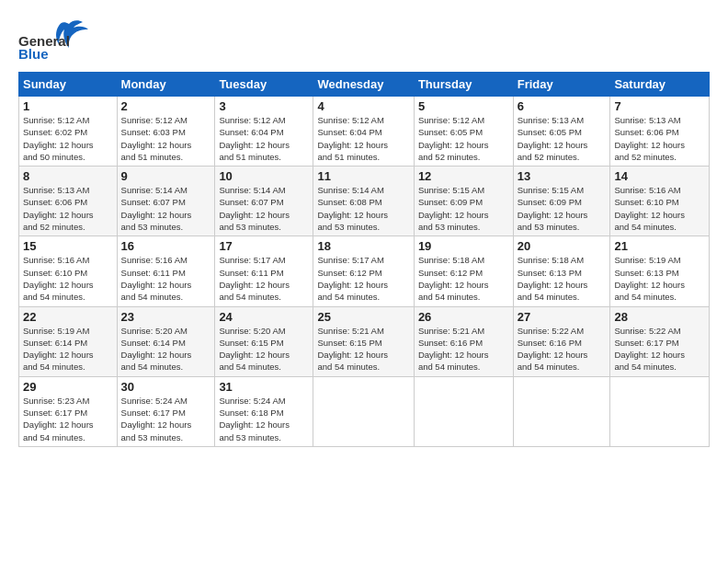 This screenshot has height=563, width=728. What do you see at coordinates (463, 138) in the screenshot?
I see `day-info: Sunrise: 5:12 AM Sunset: 6:05 PM Dayligh…` at bounding box center [463, 138].